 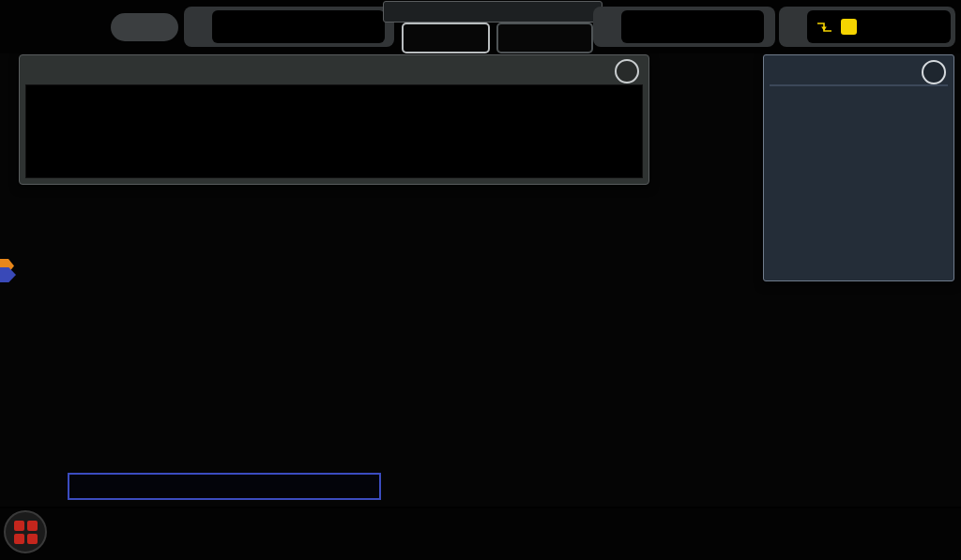 What do you see at coordinates (492, 11) in the screenshot?
I see `wave-preview-icon` at bounding box center [492, 11].